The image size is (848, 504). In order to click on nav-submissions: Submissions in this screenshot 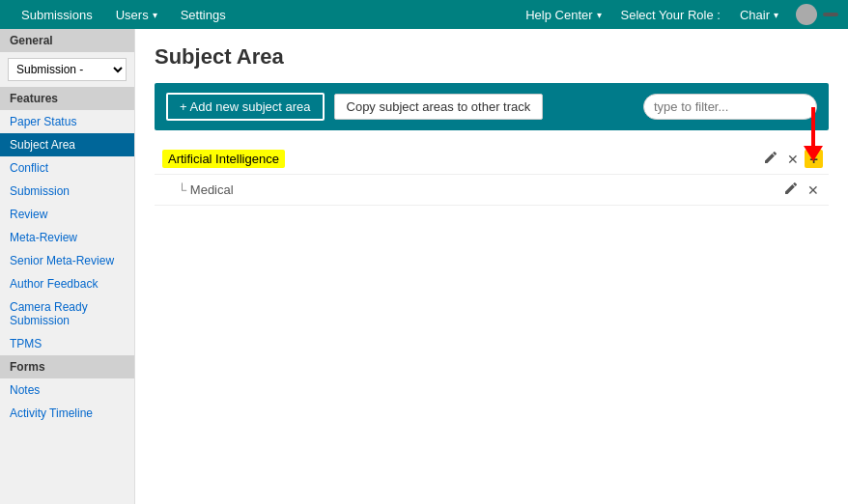, I will do `click(57, 14)`.